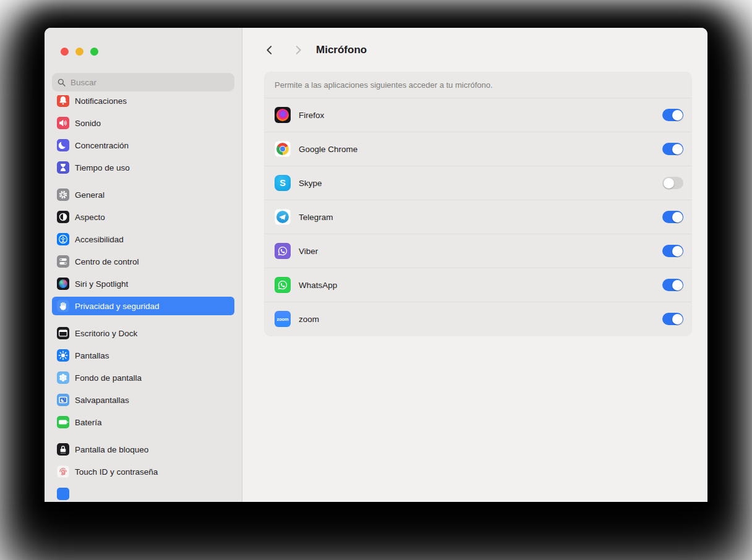 This screenshot has width=752, height=560. I want to click on forward-button, so click(298, 50).